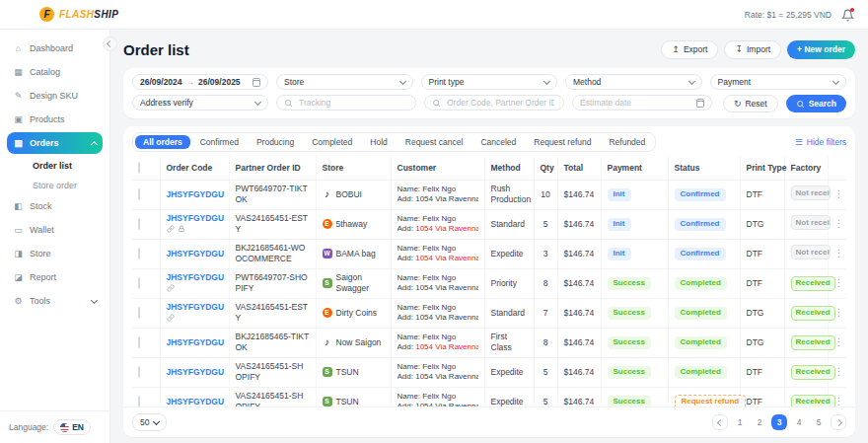 This screenshot has height=443, width=868. Describe the element at coordinates (720, 422) in the screenshot. I see `prev-page-button` at that location.